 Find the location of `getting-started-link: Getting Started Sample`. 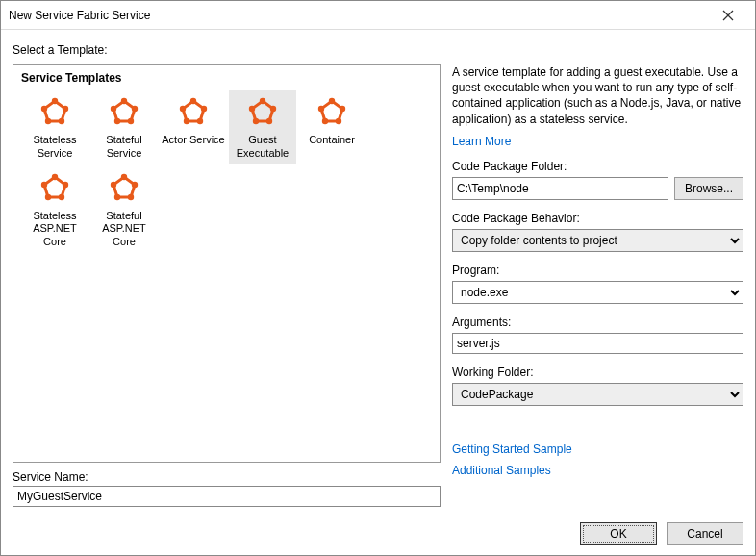

getting-started-link: Getting Started Sample is located at coordinates (598, 449).